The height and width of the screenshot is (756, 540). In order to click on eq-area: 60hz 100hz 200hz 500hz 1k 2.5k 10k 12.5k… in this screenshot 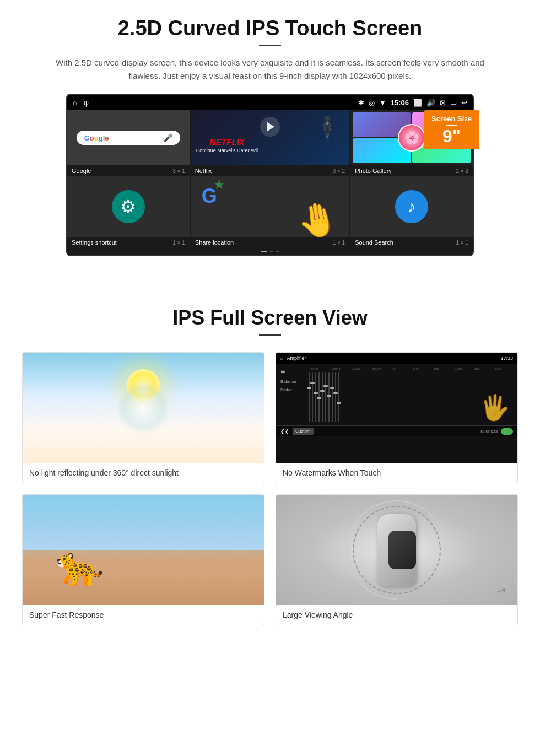, I will do `click(411, 395)`.